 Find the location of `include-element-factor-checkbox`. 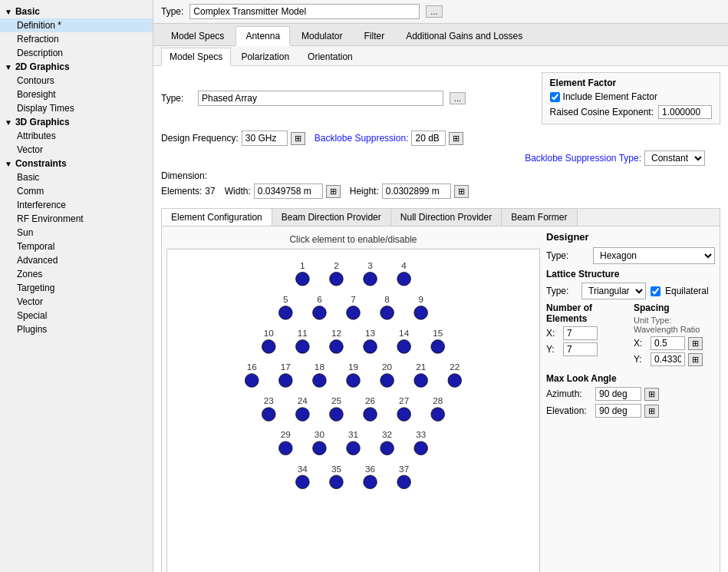

include-element-factor-checkbox is located at coordinates (555, 97).